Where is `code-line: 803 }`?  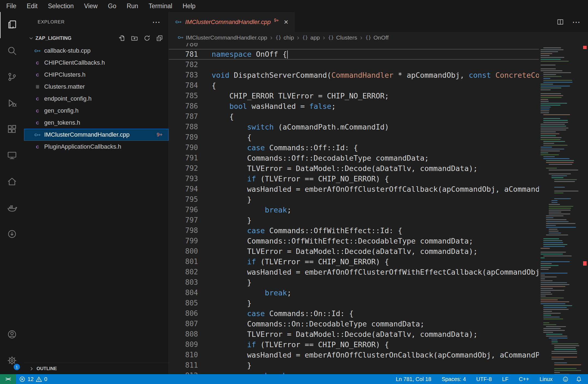 code-line: 803 } is located at coordinates (354, 282).